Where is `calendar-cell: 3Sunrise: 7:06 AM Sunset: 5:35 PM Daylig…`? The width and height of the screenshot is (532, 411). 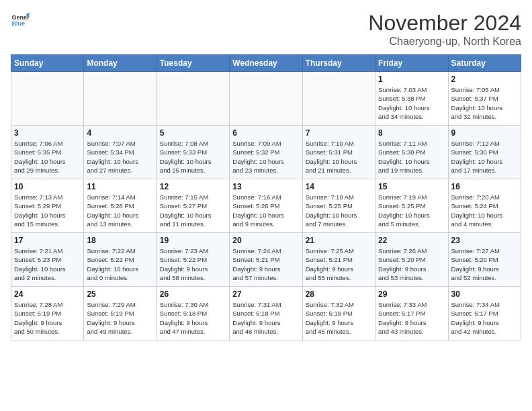 calendar-cell: 3Sunrise: 7:06 AM Sunset: 5:35 PM Daylig… is located at coordinates (48, 152).